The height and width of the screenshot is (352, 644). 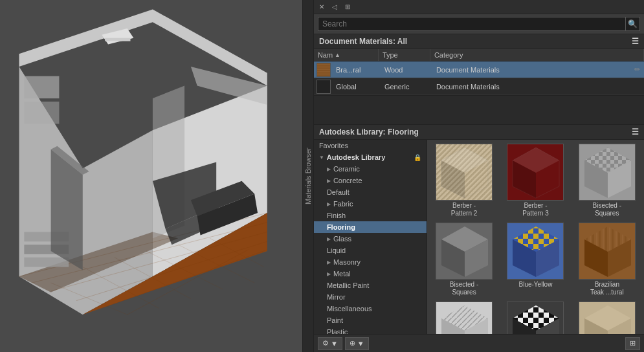 I want to click on tree-item-paint: Paint, so click(x=370, y=320).